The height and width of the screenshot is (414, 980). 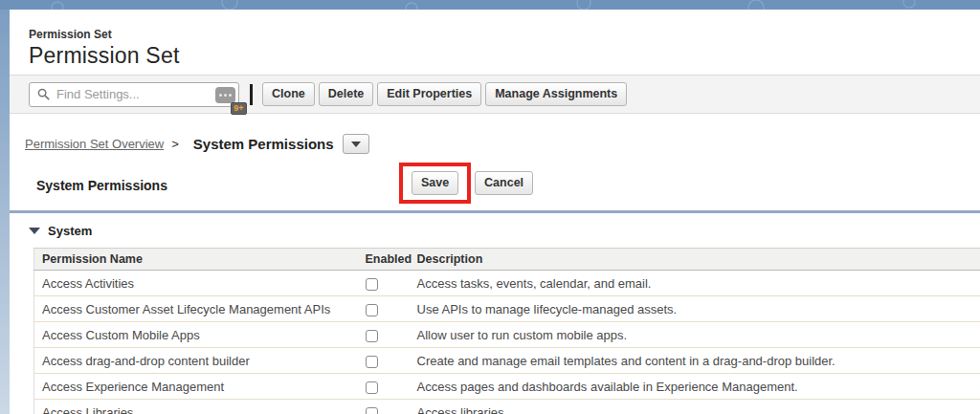 What do you see at coordinates (226, 96) in the screenshot?
I see `extension-icon` at bounding box center [226, 96].